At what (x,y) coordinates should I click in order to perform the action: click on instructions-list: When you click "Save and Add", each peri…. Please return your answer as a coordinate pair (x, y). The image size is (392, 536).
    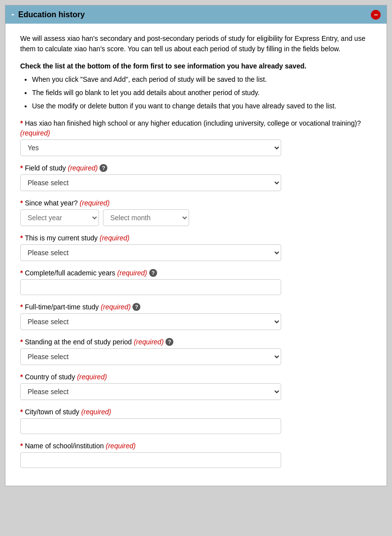
    Looking at the image, I should click on (196, 93).